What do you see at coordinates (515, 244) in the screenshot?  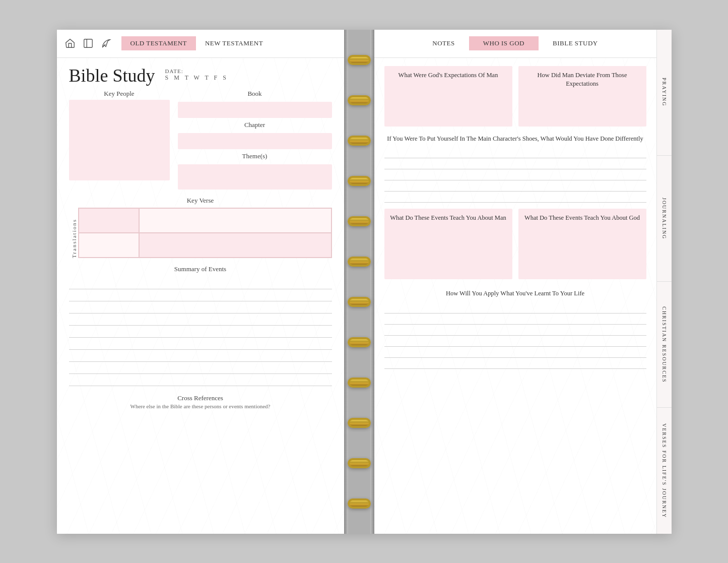 I see `bottom-two-boxes: What Do These Events Teach You About Man…` at bounding box center [515, 244].